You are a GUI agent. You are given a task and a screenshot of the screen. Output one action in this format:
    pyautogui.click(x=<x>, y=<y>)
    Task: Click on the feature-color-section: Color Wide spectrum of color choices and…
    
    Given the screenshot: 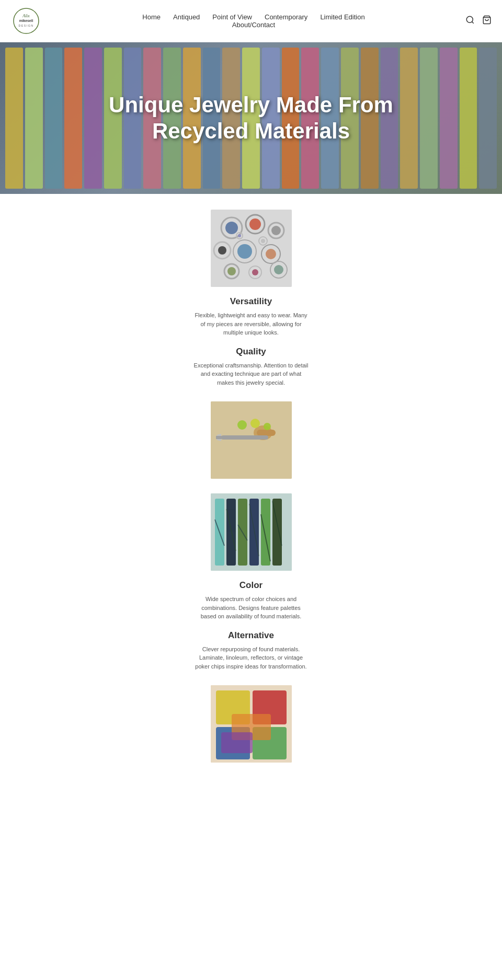 What is the action you would take?
    pyautogui.click(x=251, y=586)
    